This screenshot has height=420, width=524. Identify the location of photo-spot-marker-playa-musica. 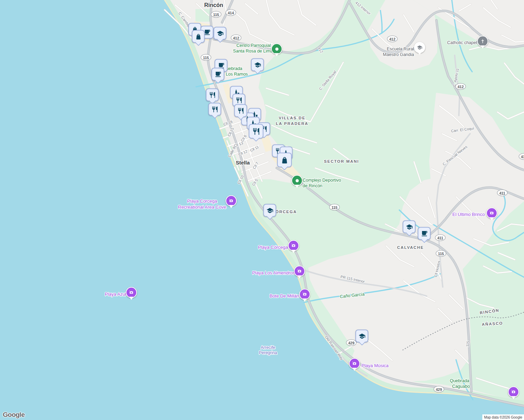
(354, 364).